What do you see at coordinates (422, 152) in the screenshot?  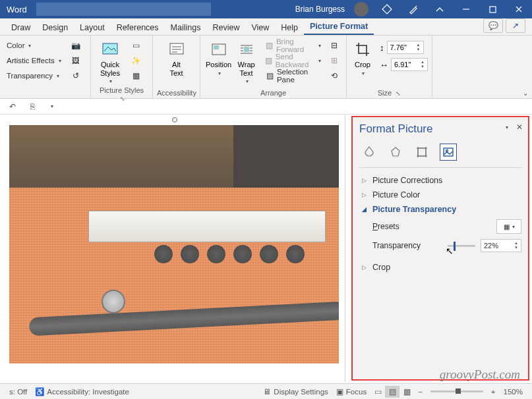 I see `layout-tab-icon` at bounding box center [422, 152].